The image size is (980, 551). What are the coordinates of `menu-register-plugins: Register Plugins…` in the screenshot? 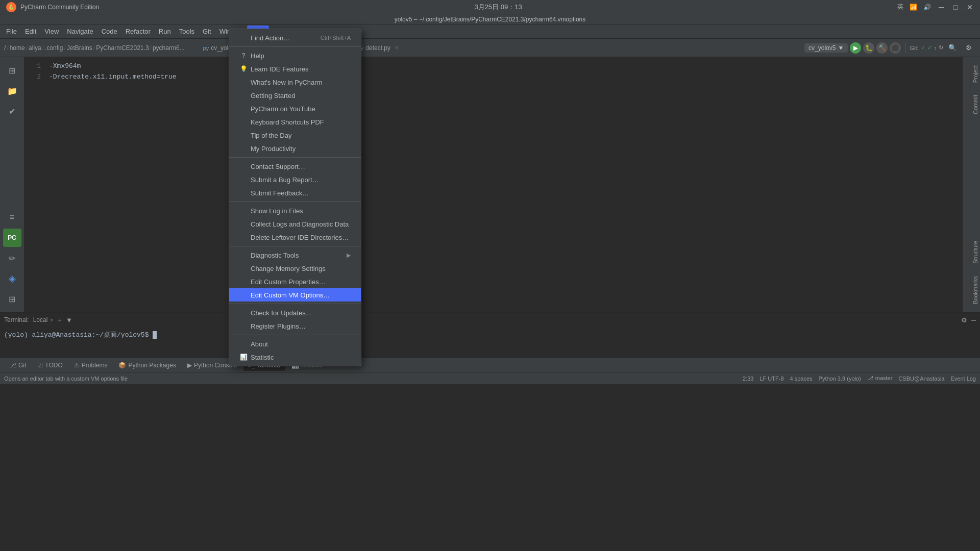 It's located at (295, 326).